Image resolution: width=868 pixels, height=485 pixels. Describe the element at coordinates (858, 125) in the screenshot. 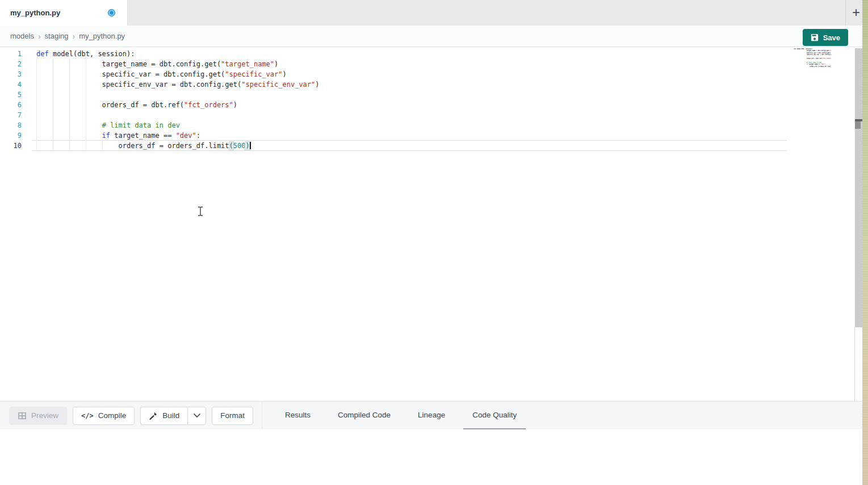

I see `scrollbar-thumb` at that location.